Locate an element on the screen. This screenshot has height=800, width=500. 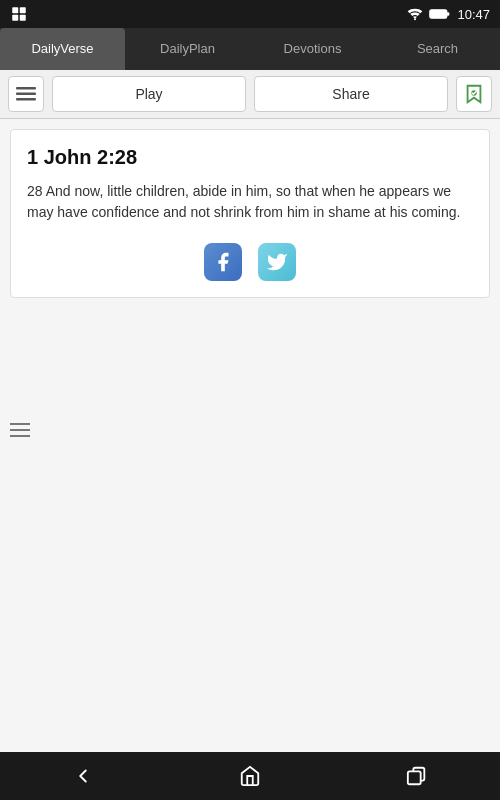
facebook-share-button is located at coordinates (223, 262).